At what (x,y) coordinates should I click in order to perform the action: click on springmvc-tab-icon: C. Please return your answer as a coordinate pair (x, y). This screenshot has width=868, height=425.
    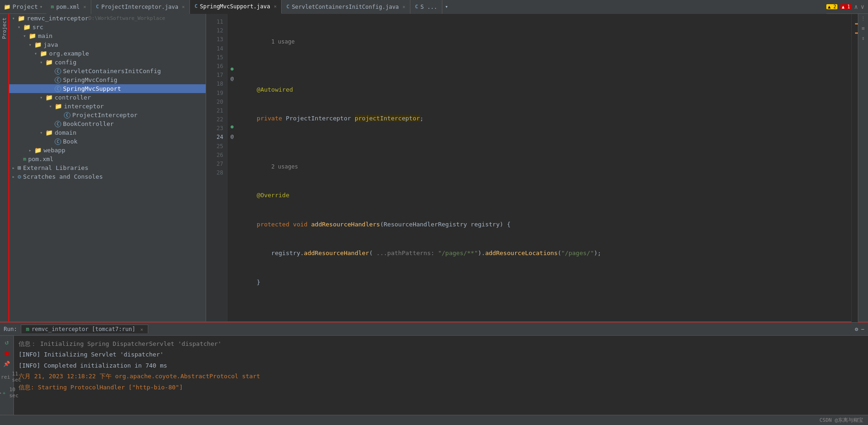
    Looking at the image, I should click on (196, 6).